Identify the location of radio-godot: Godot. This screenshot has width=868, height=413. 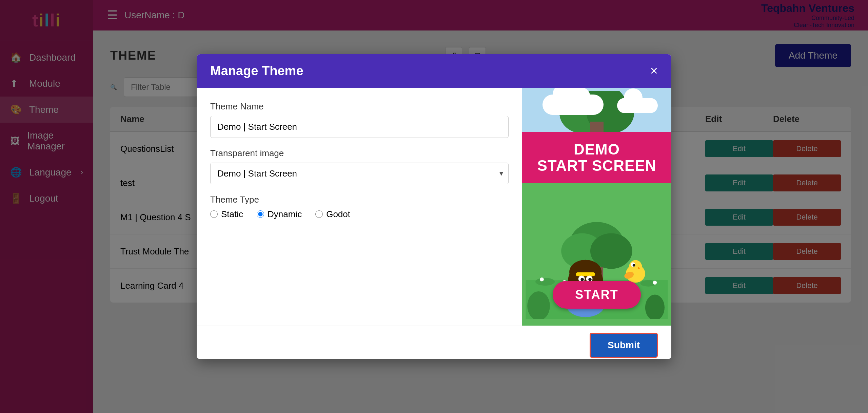
(333, 214).